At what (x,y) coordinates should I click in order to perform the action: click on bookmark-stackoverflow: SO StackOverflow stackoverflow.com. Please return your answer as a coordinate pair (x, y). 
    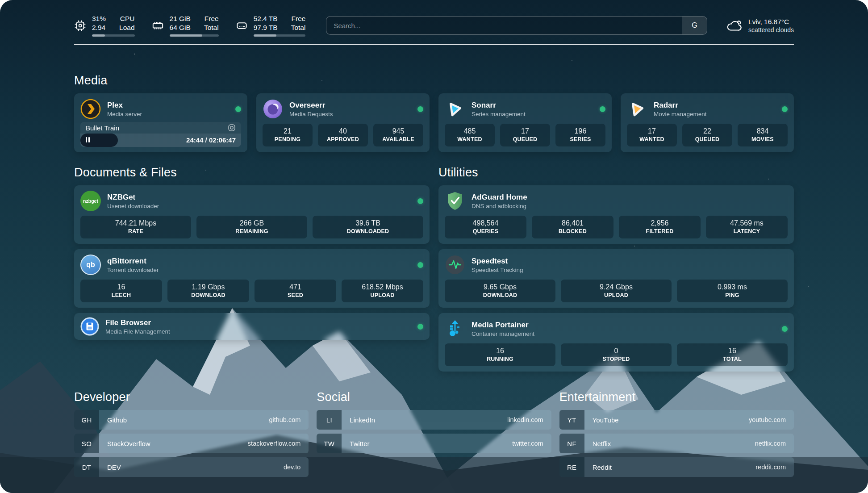
    Looking at the image, I should click on (191, 443).